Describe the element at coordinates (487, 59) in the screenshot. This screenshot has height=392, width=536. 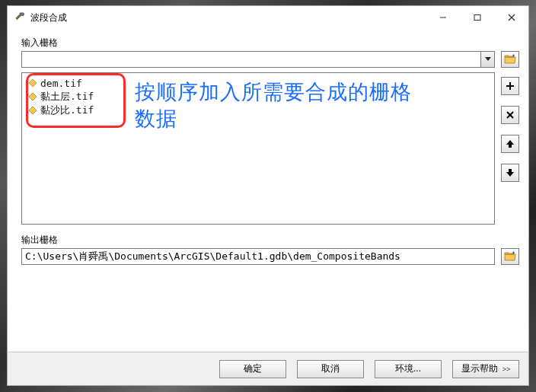
I see `combo-dropdown-button` at that location.